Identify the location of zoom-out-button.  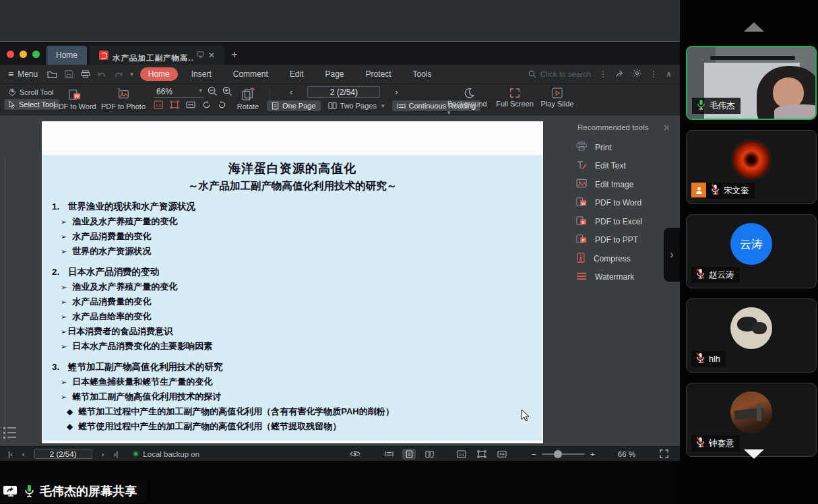
(213, 92).